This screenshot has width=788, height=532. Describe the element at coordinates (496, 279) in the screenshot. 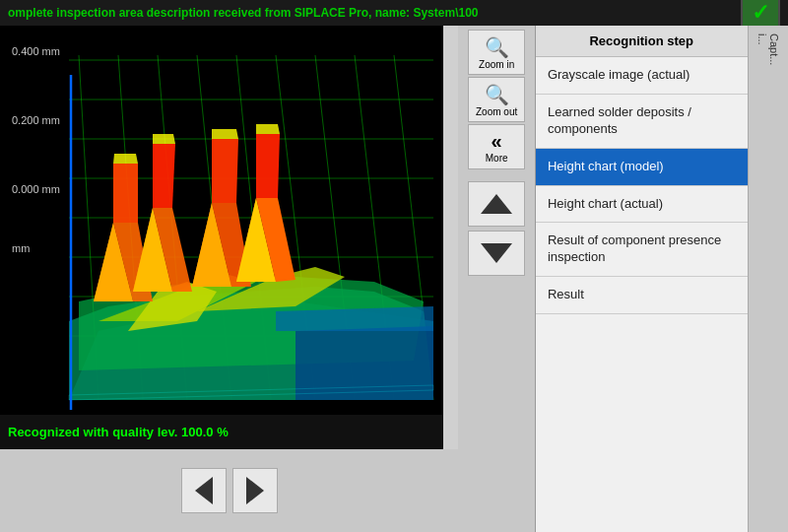

I see `nav-controls: 🔍 Zoom in 🔍 Zoom out « More` at that location.